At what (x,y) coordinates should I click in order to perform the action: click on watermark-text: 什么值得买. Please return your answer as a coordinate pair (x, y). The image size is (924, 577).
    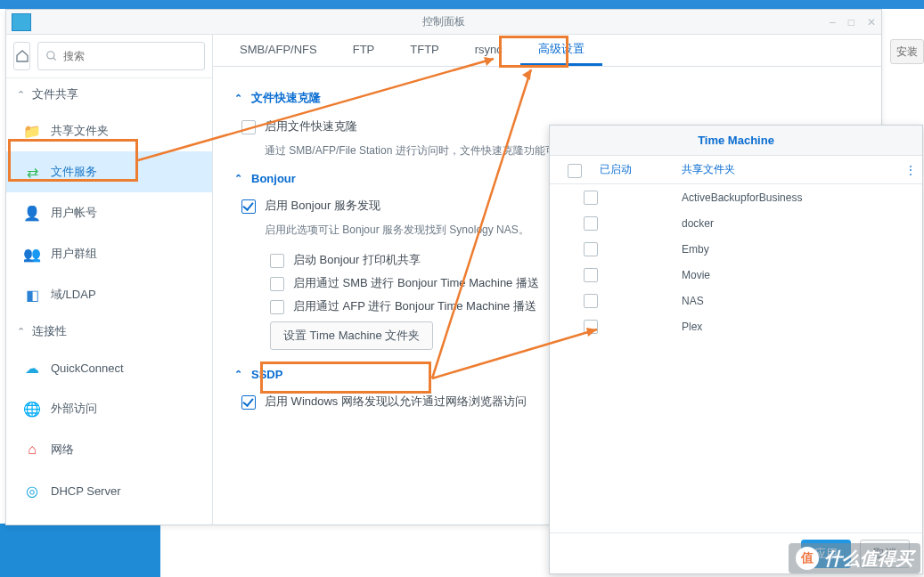
    Looking at the image, I should click on (869, 559).